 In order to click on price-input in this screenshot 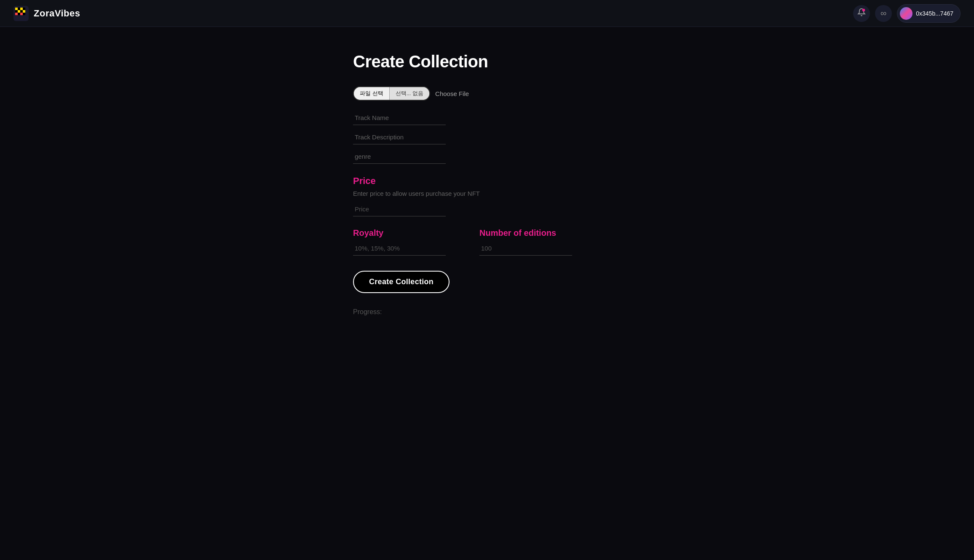, I will do `click(399, 209)`.